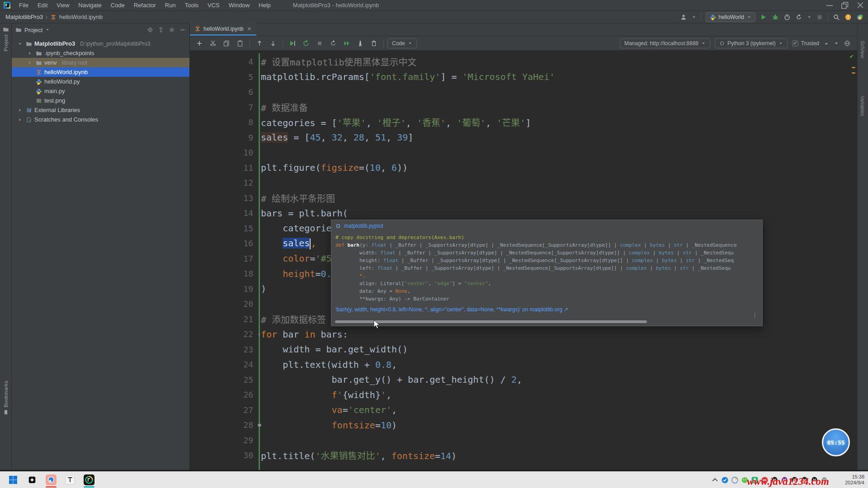 Image resolution: width=868 pixels, height=488 pixels. I want to click on add-cell-button, so click(199, 43).